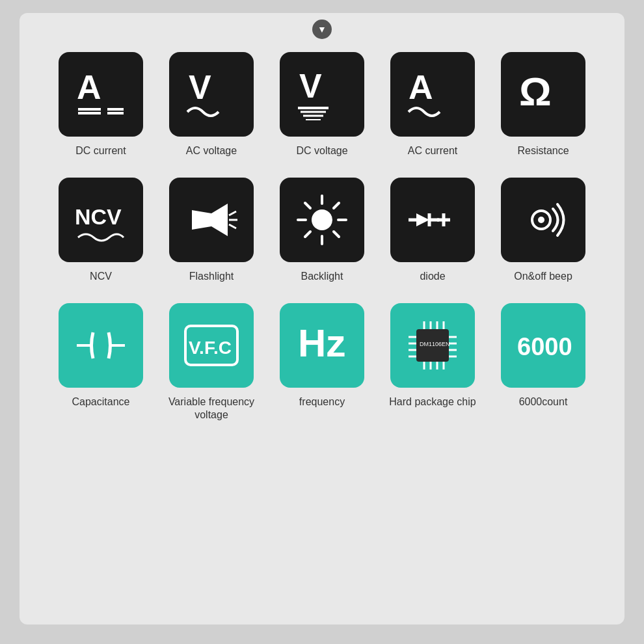 The width and height of the screenshot is (644, 644). What do you see at coordinates (322, 363) in the screenshot?
I see `list-item: Hz frequency` at bounding box center [322, 363].